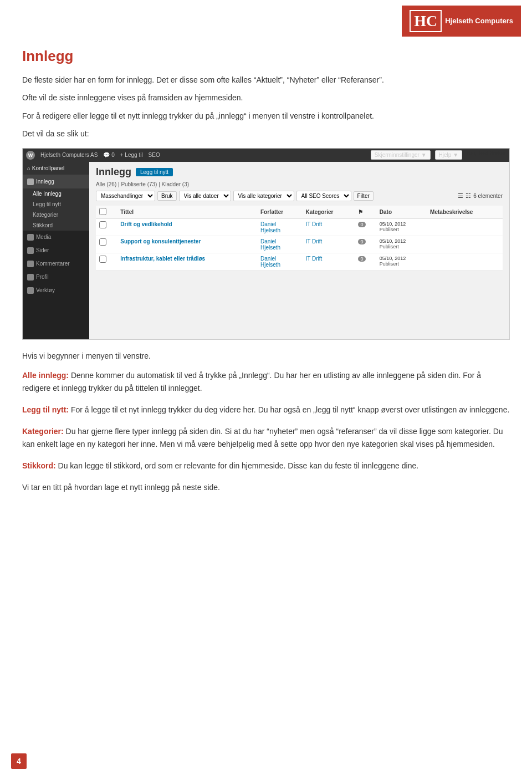  What do you see at coordinates (56, 290) in the screenshot?
I see `sidebar-item-verktoy: Verktøy` at bounding box center [56, 290].